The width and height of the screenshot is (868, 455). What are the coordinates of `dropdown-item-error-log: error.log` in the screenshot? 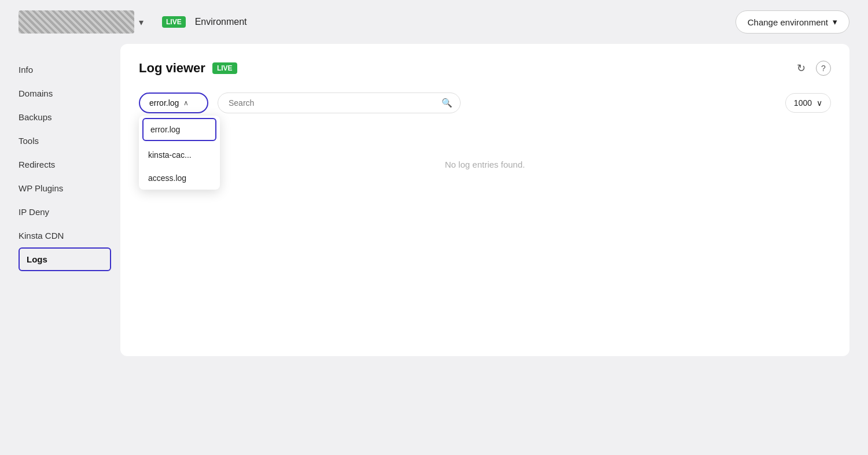 It's located at (179, 130).